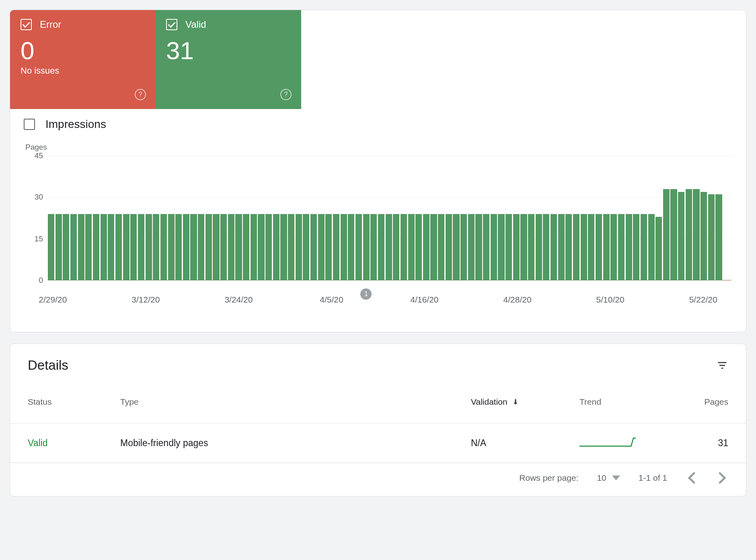 This screenshot has height=560, width=756. Describe the element at coordinates (34, 156) in the screenshot. I see `y-tick: 45` at that location.